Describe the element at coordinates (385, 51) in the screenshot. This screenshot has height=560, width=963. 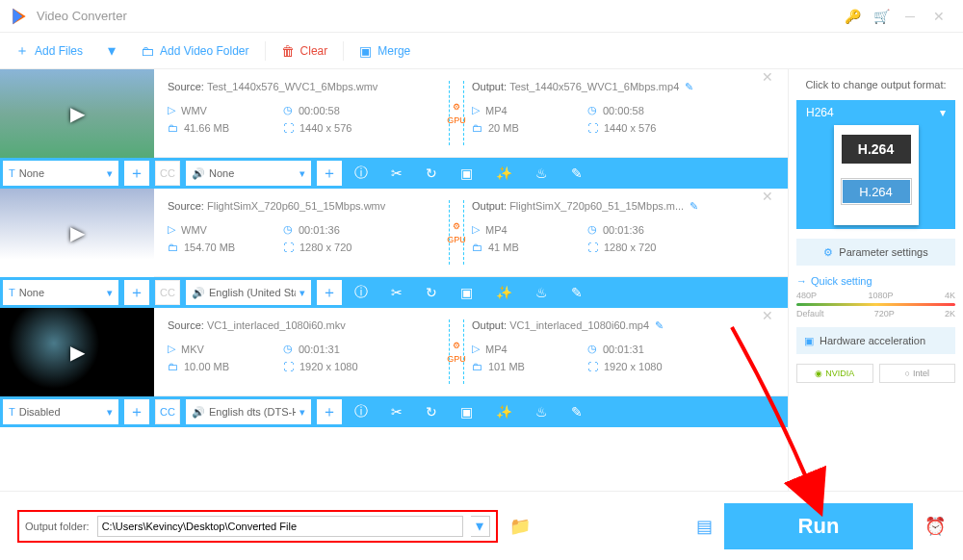
I see `merge-button: ▣Merge` at that location.